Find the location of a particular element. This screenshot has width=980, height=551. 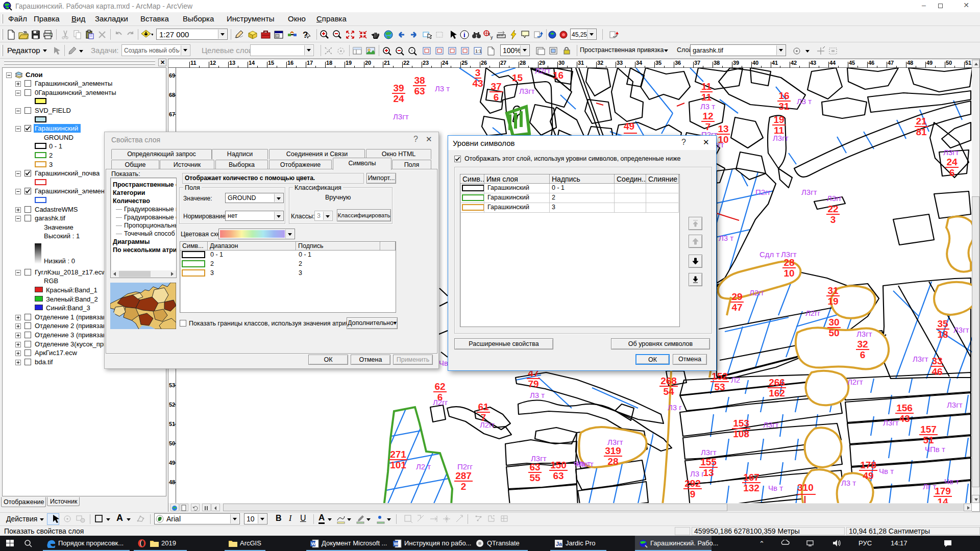

svg-text: y is located at coordinates (492, 37).